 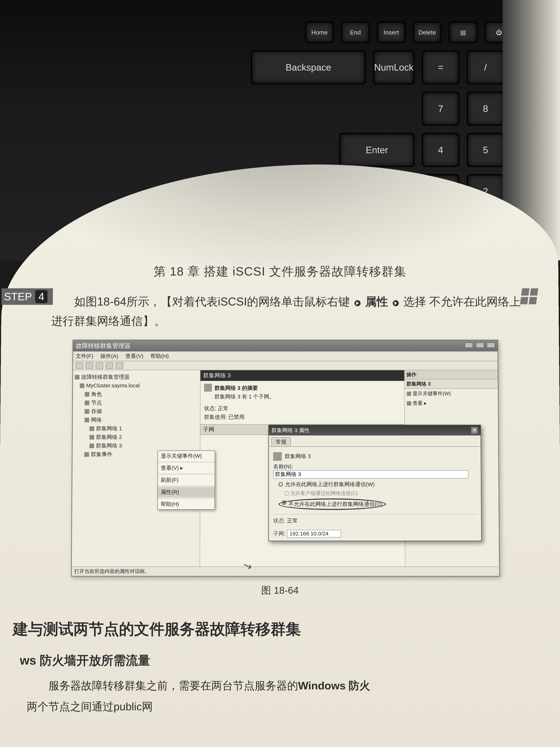 I want to click on key-4: 4, so click(x=441, y=150).